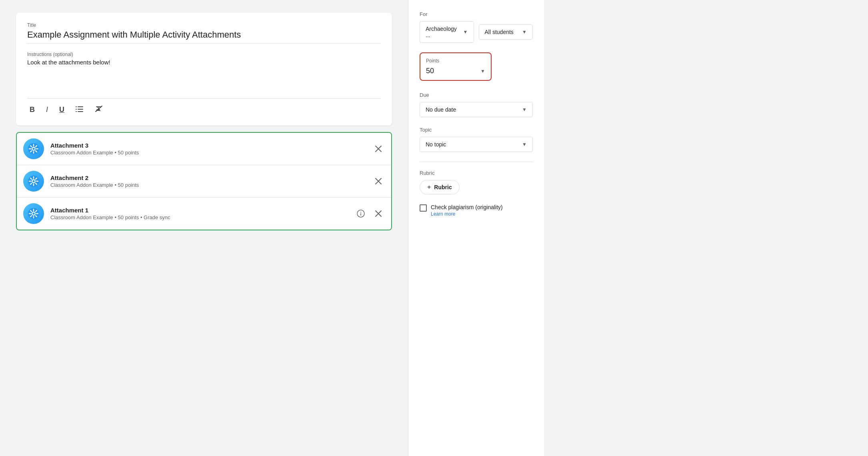 This screenshot has height=456, width=868. I want to click on bold-button: B, so click(32, 110).